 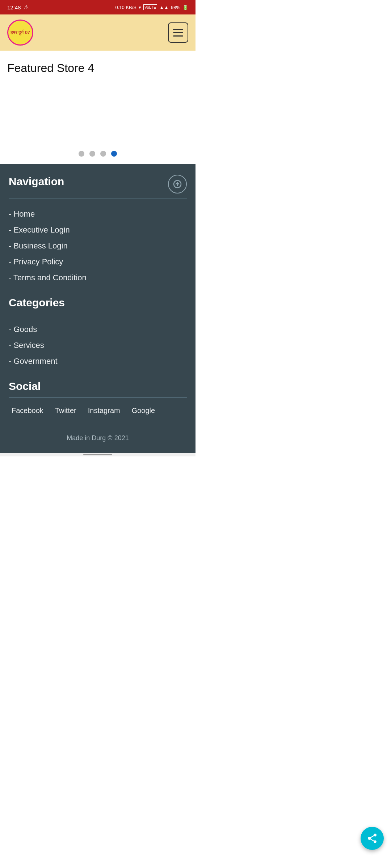 I want to click on logo-text: हमर दुर्ग 07, so click(x=20, y=33).